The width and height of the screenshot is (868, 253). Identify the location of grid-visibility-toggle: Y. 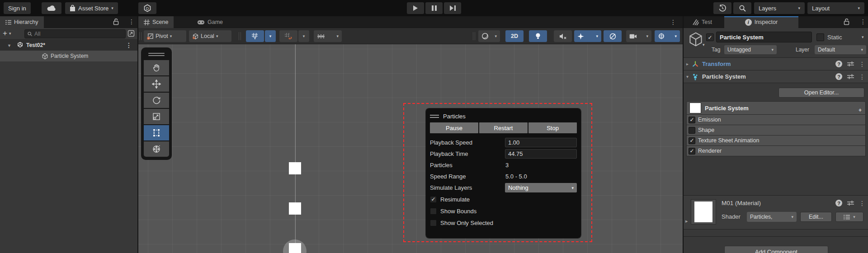
(255, 36).